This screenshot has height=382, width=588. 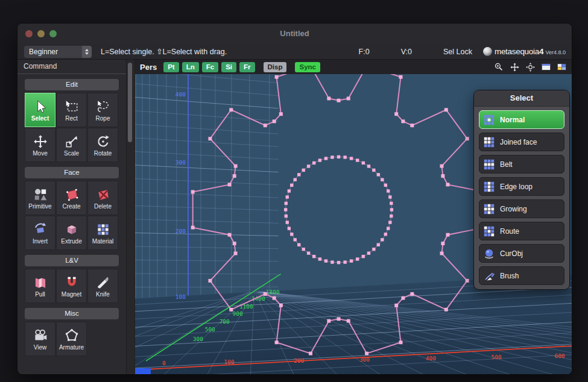 I want to click on select-item-label: Brush, so click(x=509, y=276).